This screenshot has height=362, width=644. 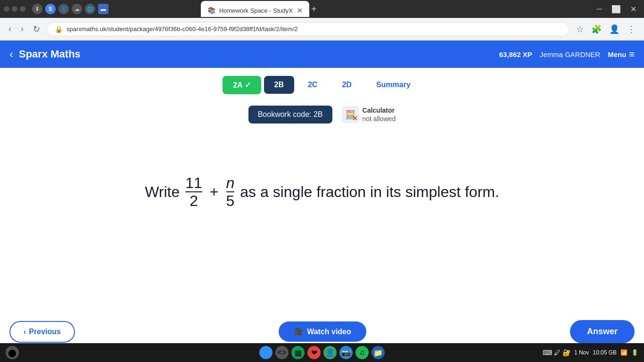 I want to click on new-tab-button: +, so click(x=314, y=9).